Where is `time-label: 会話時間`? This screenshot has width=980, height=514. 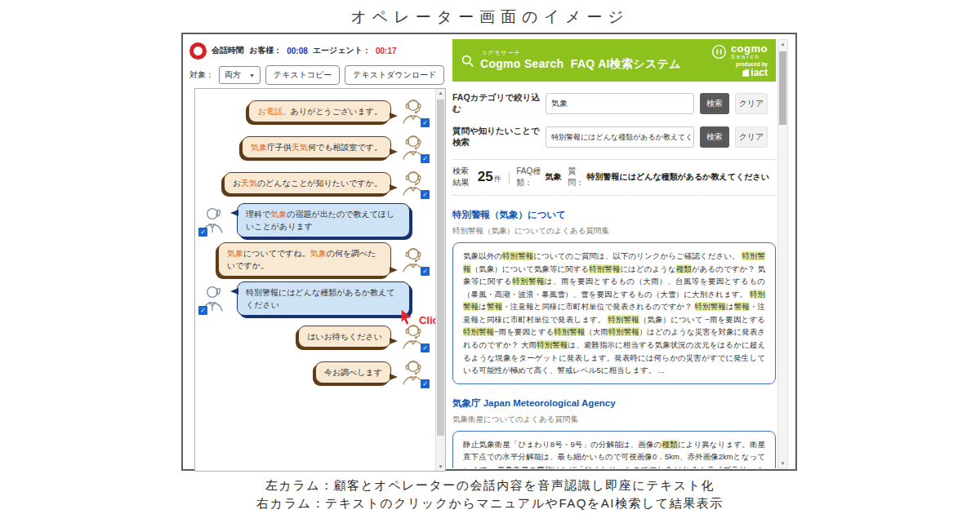
time-label: 会話時間 is located at coordinates (228, 51).